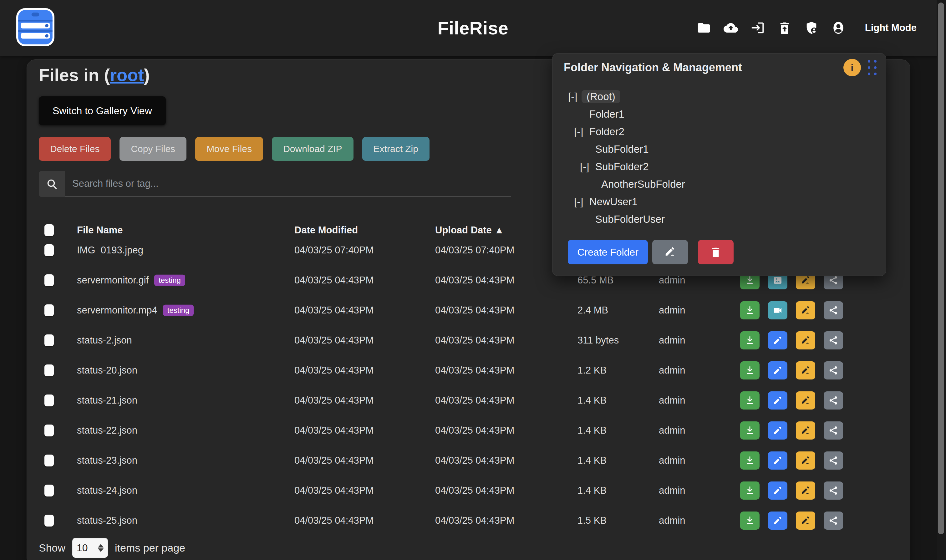 Image resolution: width=946 pixels, height=560 pixels. Describe the element at coordinates (872, 68) in the screenshot. I see `drag-handle-icon` at that location.